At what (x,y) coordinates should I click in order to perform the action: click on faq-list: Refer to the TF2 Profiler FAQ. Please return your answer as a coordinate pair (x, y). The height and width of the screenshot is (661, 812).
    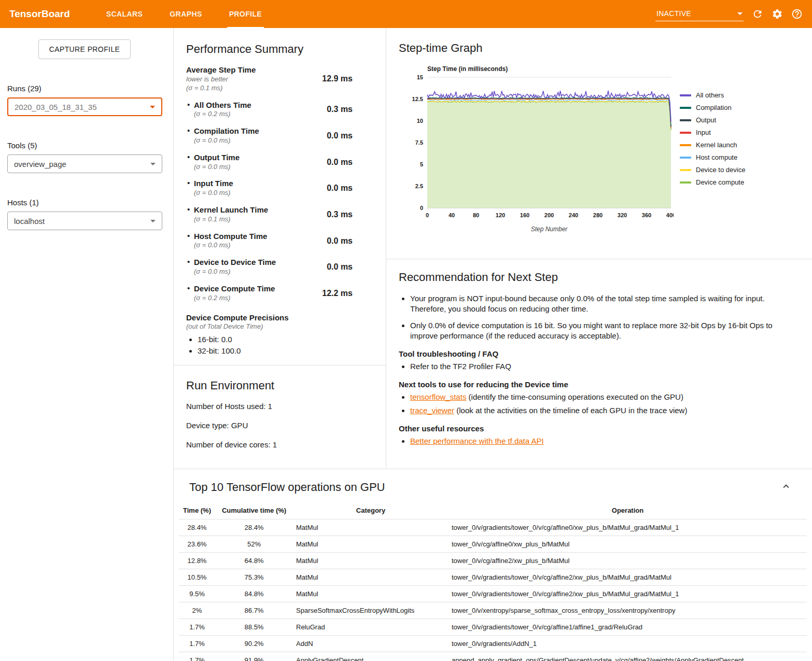
    Looking at the image, I should click on (605, 366).